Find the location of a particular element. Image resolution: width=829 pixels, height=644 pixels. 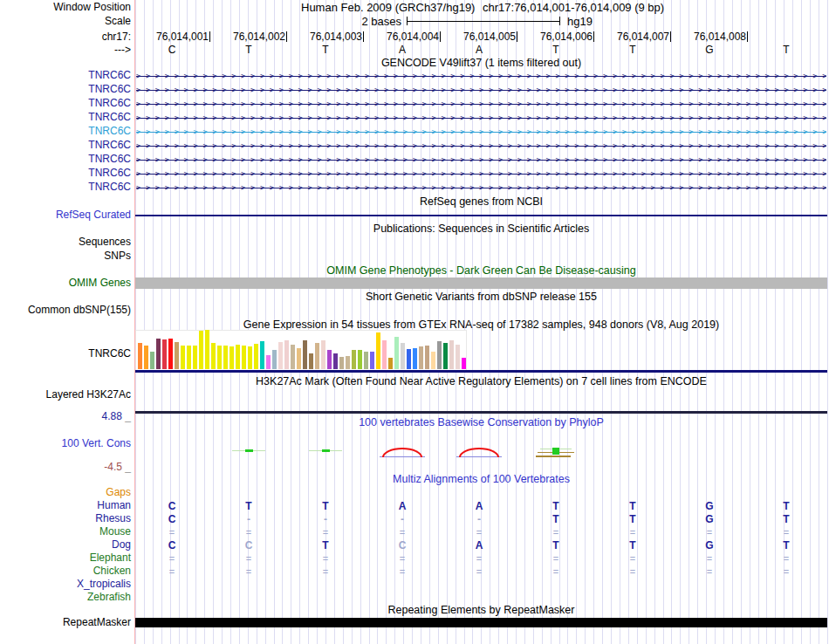

100-vert-cons-label: 100 Vert. Cons is located at coordinates (65, 443).